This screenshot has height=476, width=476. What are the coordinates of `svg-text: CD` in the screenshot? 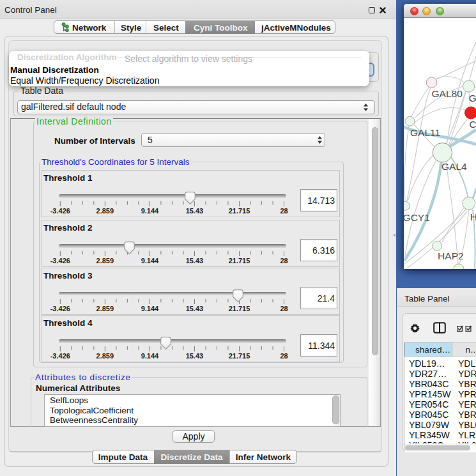 It's located at (473, 124).